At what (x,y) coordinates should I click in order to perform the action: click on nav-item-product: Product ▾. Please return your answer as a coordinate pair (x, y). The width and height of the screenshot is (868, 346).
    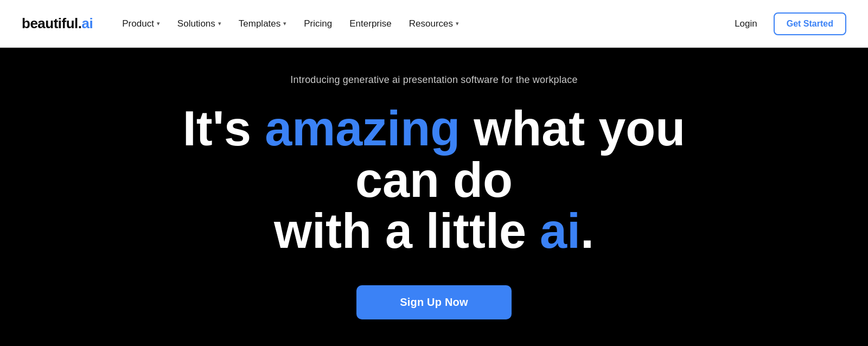
    Looking at the image, I should click on (141, 24).